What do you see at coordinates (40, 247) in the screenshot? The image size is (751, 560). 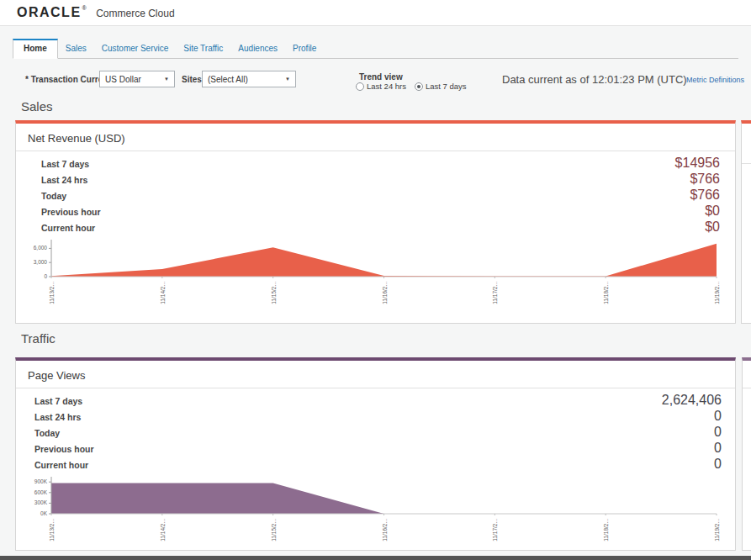 I see `svg-text: 6,000` at bounding box center [40, 247].